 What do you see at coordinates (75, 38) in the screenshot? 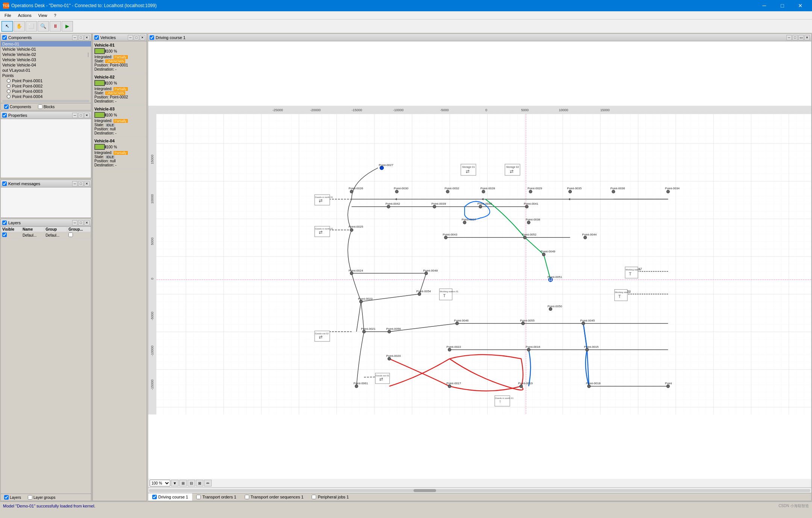
I see `components-minimize-btn: ─` at bounding box center [75, 38].